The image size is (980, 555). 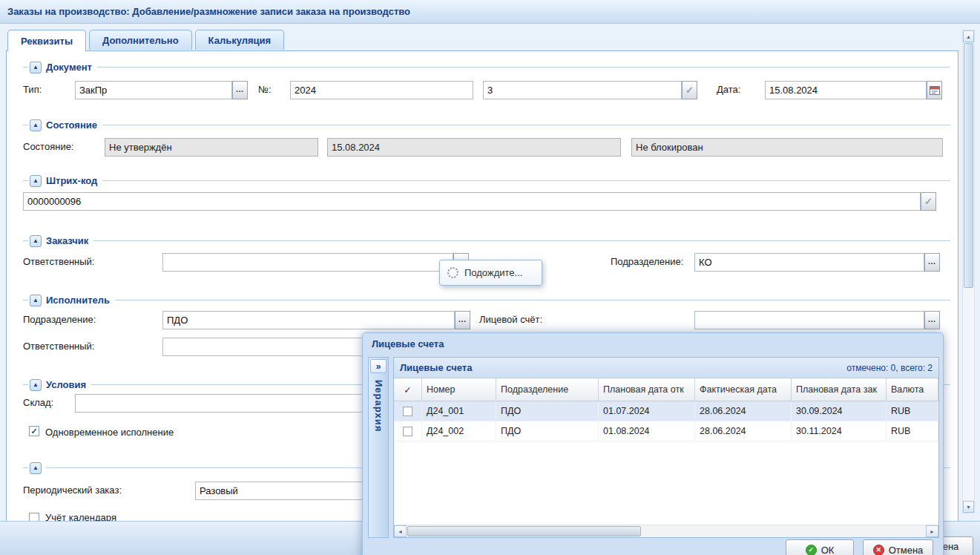 What do you see at coordinates (309, 321) in the screenshot?
I see `executor-department-field` at bounding box center [309, 321].